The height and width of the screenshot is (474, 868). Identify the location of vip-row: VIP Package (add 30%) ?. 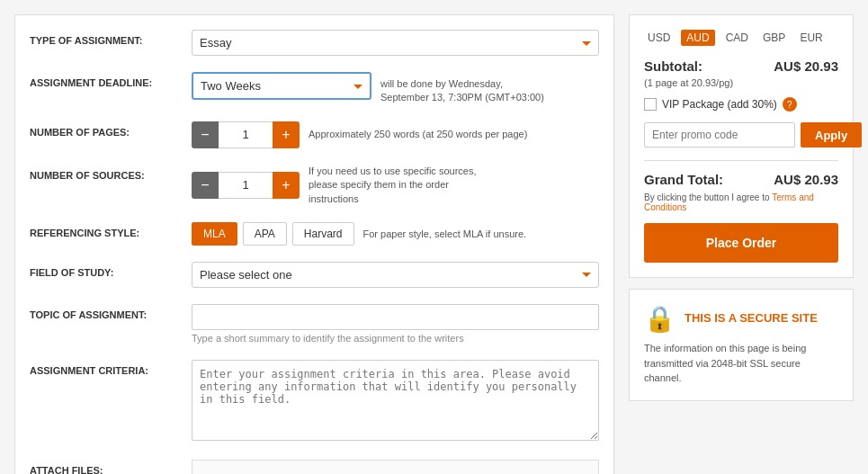
(741, 104).